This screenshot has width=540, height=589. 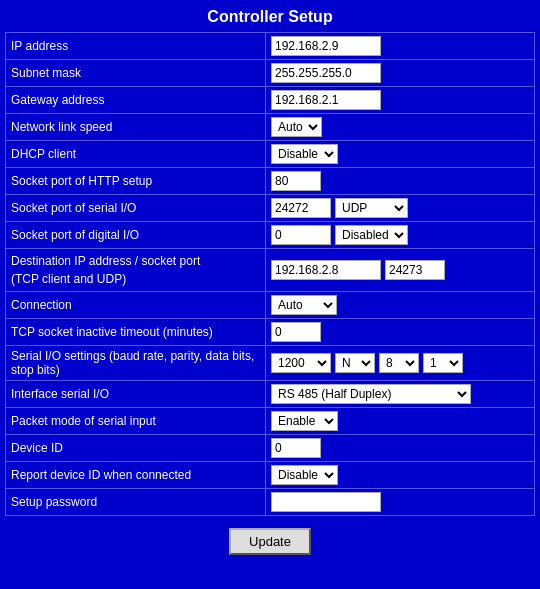 What do you see at coordinates (270, 270) in the screenshot?
I see `row-destination-ip: Destination IP address / socket port(TCP…` at bounding box center [270, 270].